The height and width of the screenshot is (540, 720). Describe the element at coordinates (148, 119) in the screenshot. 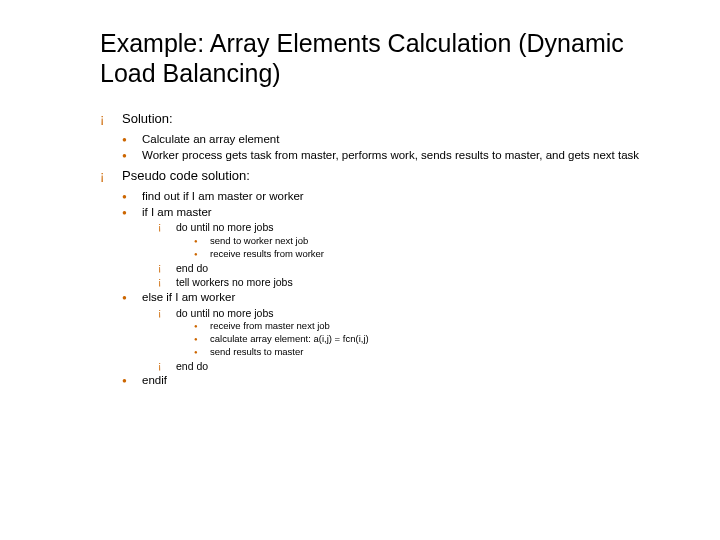

I see `item-text: Solution:` at that location.